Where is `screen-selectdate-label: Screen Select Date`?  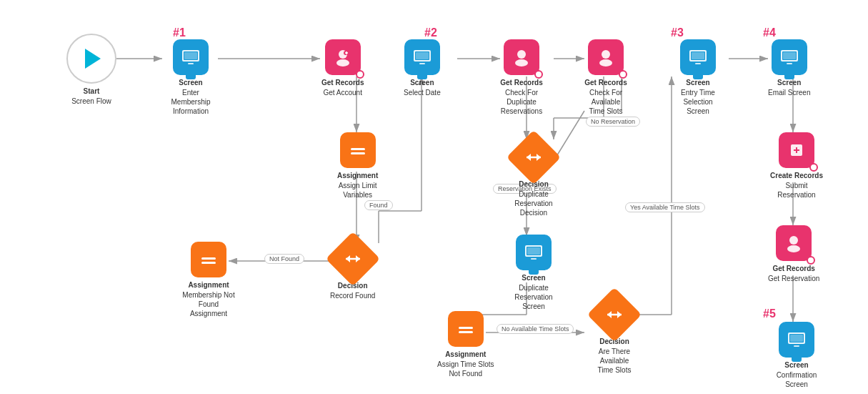 screen-selectdate-label: Screen Select Date is located at coordinates (422, 87).